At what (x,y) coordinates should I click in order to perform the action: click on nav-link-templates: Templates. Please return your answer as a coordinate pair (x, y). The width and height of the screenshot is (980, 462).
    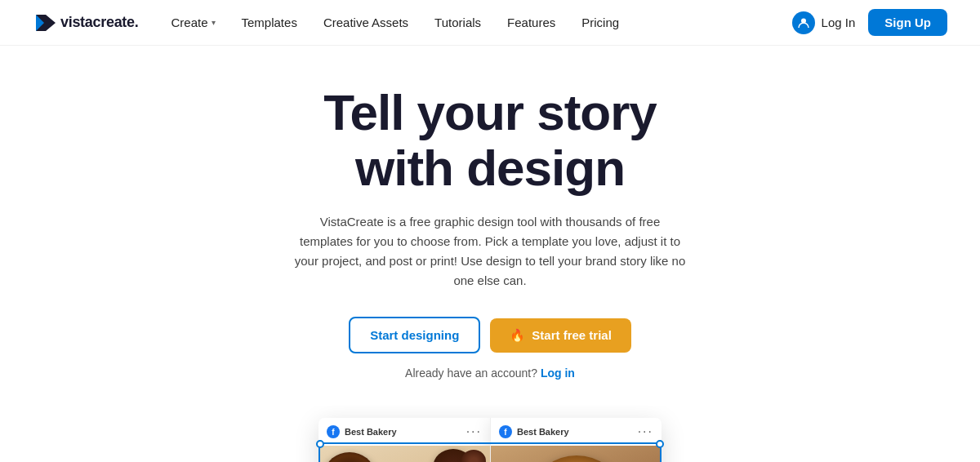
    Looking at the image, I should click on (270, 23).